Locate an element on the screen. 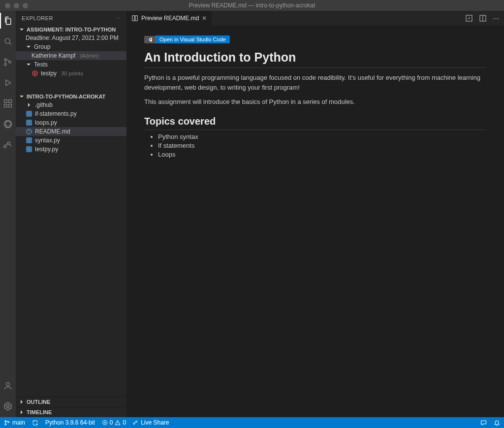 This screenshot has height=428, width=504. timeline-section: TIMELINE is located at coordinates (71, 412).